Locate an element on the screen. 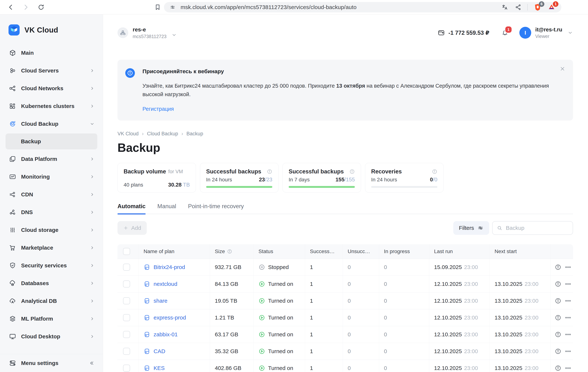 Image resolution: width=588 pixels, height=372 pixels. tab-point-in-time-recovery: Point-in-time recovery is located at coordinates (216, 208).